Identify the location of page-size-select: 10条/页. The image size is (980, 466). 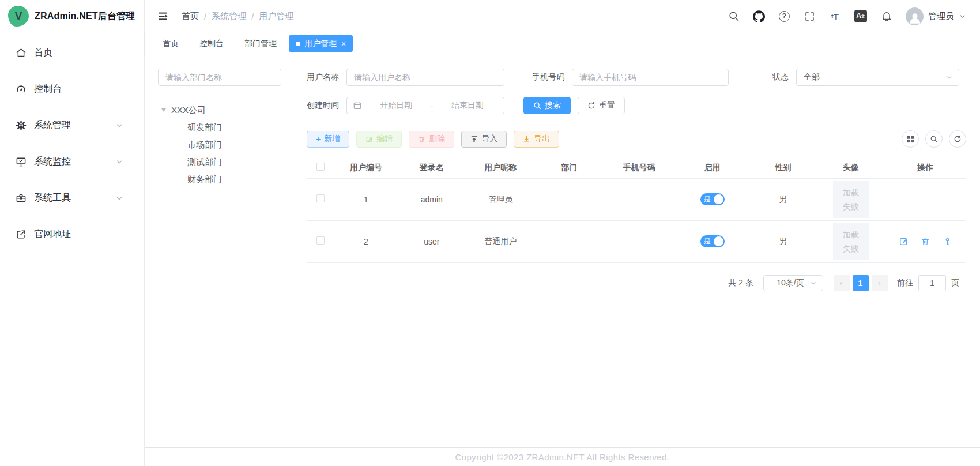
(793, 283).